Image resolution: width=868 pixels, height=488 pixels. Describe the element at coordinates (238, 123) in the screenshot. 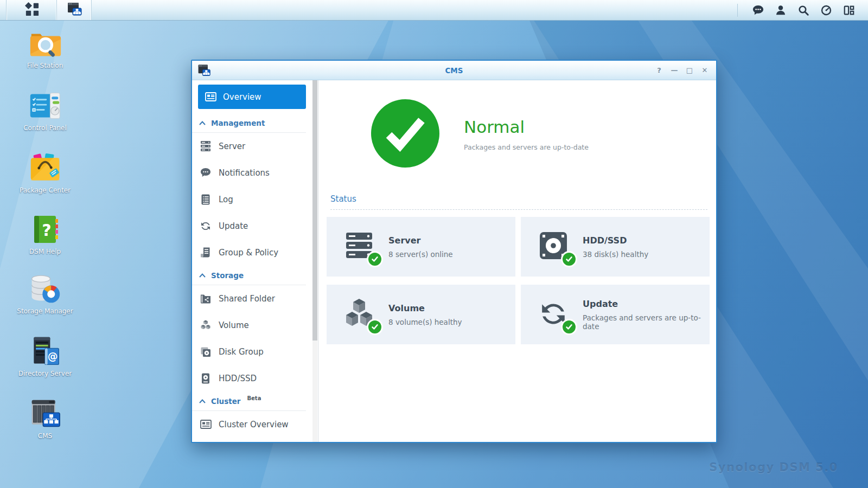

I see `sidebar-section-label: Management` at that location.